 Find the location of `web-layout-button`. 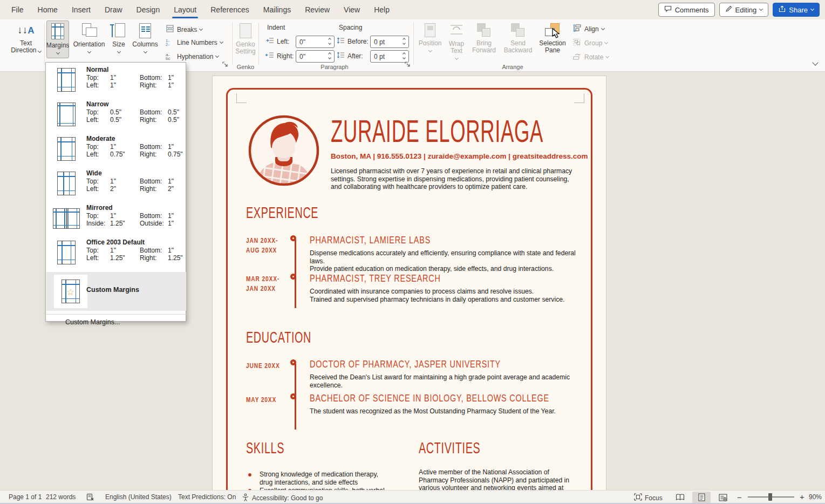

web-layout-button is located at coordinates (723, 498).